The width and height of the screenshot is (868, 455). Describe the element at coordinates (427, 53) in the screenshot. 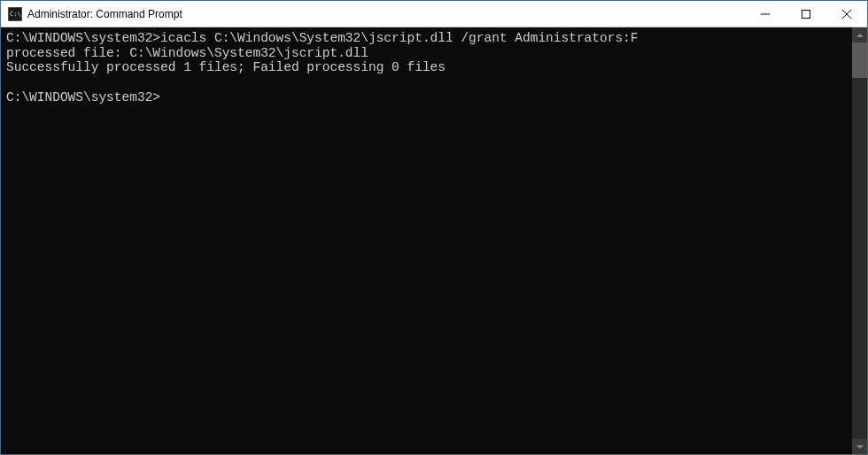

I see `console-line: processed file: C:\Windows\System32\jscr…` at that location.